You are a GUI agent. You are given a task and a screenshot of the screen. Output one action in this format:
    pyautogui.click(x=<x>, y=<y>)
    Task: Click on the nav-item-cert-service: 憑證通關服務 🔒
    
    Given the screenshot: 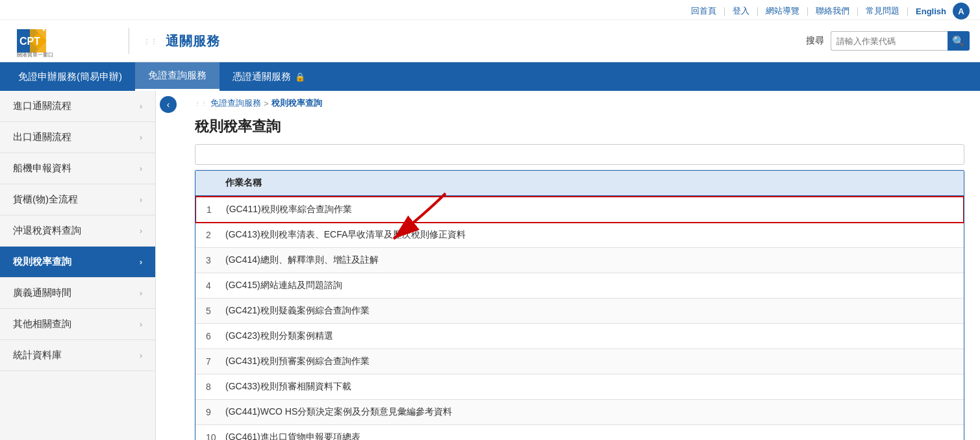 What is the action you would take?
    pyautogui.click(x=269, y=77)
    